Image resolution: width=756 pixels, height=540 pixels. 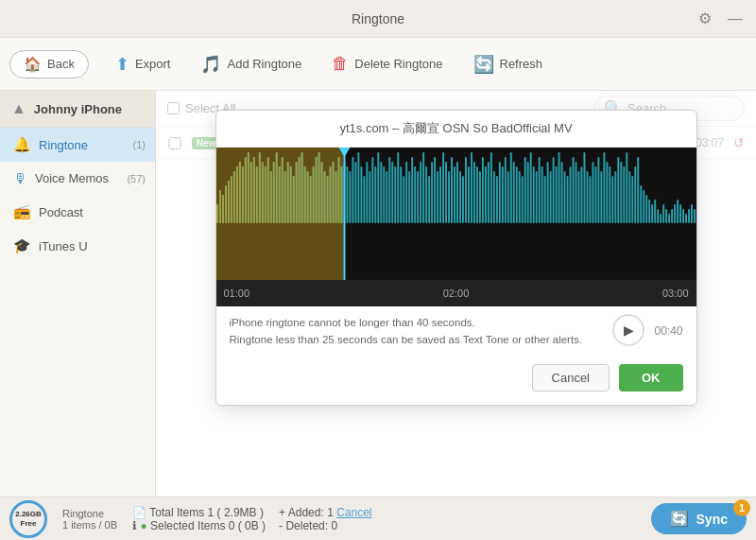 I want to click on play-button: ▶, so click(x=628, y=330).